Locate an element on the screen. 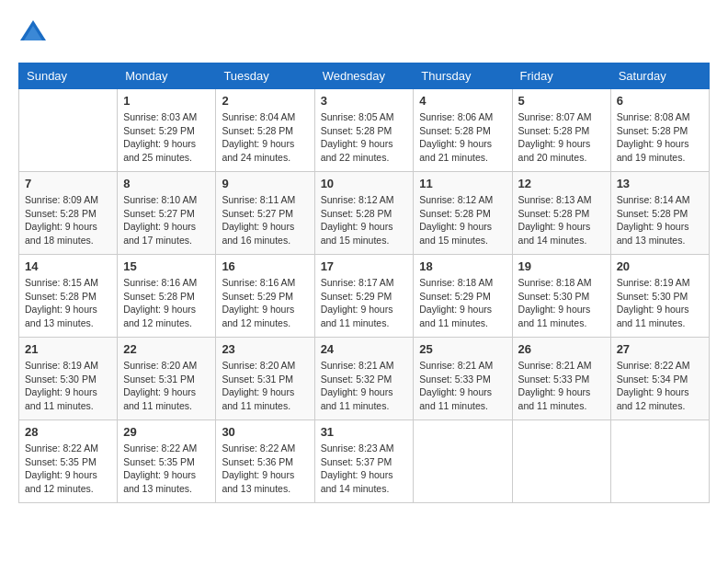 This screenshot has width=728, height=563. day-info: Sunrise: 8:16 AM Sunset: 5:29 PM Dayligh… is located at coordinates (265, 304).